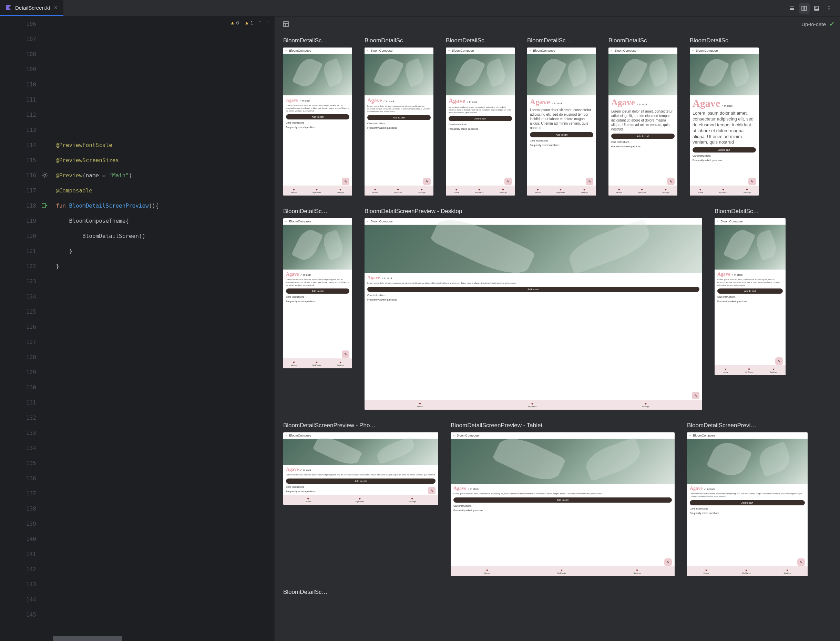  I want to click on line-number: 116, so click(18, 176).